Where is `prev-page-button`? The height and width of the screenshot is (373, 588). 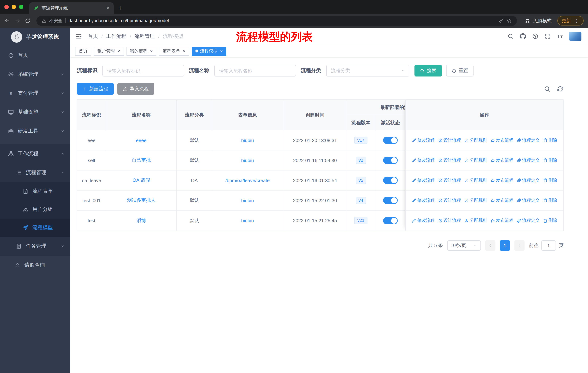 prev-page-button is located at coordinates (490, 245).